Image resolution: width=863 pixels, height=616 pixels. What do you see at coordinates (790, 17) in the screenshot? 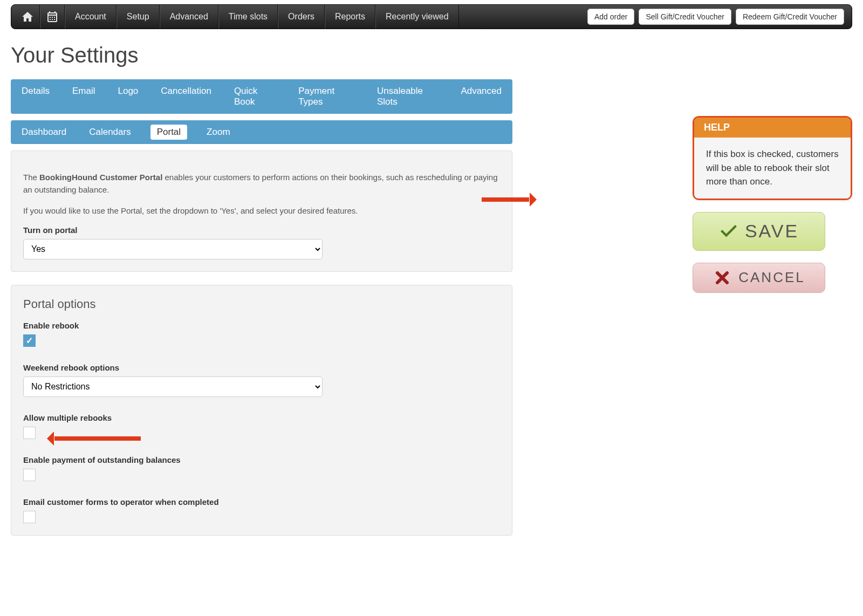
I see `redeem-voucher-button: Redeem Gift/Credit Voucher` at bounding box center [790, 17].